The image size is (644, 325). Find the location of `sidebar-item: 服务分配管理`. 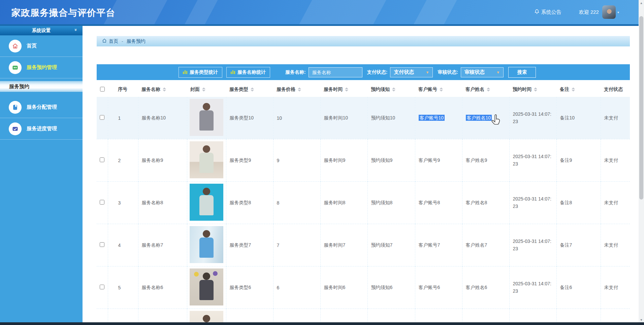

sidebar-item: 服务分配管理 is located at coordinates (41, 107).